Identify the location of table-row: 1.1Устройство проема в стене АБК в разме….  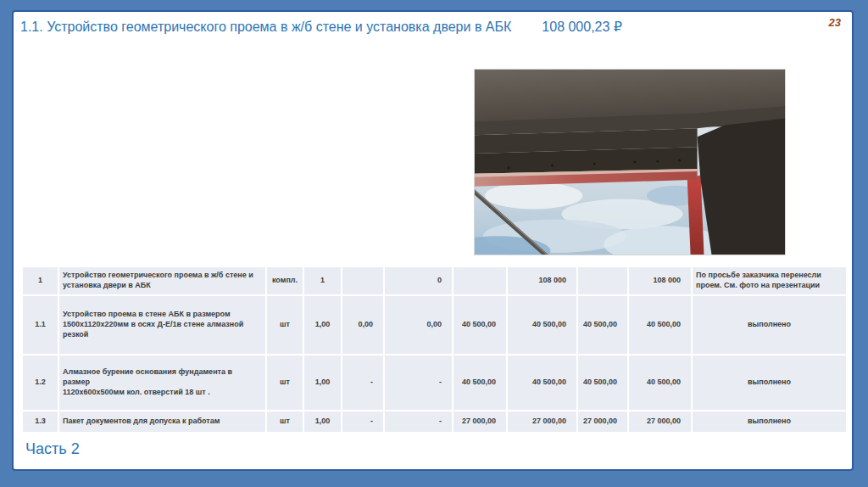
(434, 325).